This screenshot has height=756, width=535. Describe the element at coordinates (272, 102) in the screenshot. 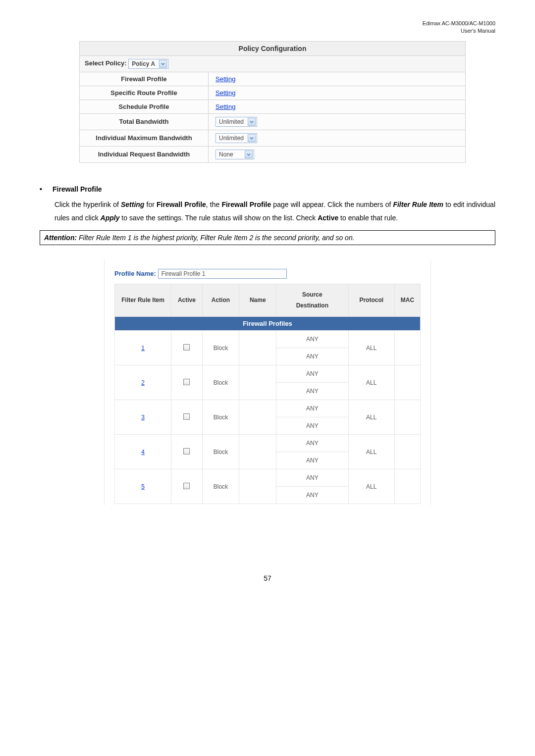

I see `policy-config-table: Policy Configuration Select Policy` at that location.